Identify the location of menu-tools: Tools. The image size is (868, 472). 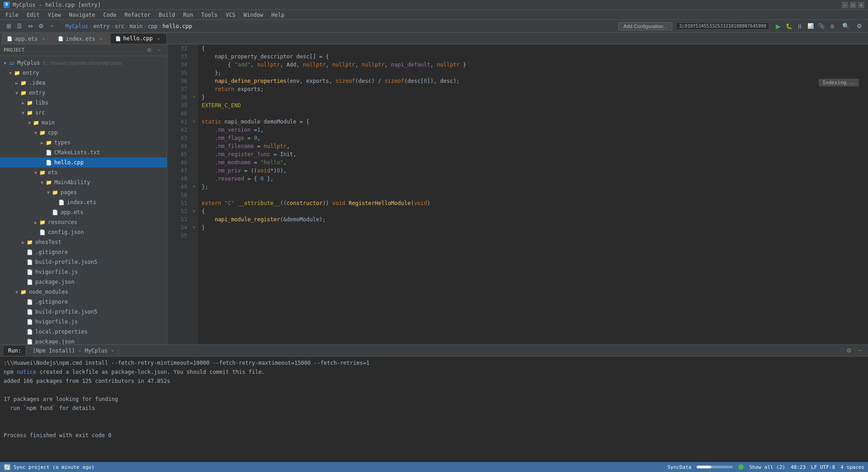
(209, 15).